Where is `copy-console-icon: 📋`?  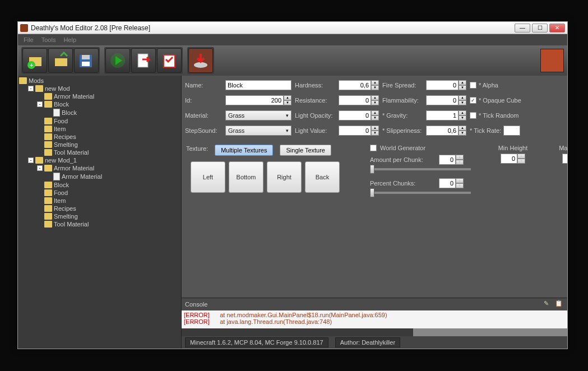 copy-console-icon: 📋 is located at coordinates (559, 304).